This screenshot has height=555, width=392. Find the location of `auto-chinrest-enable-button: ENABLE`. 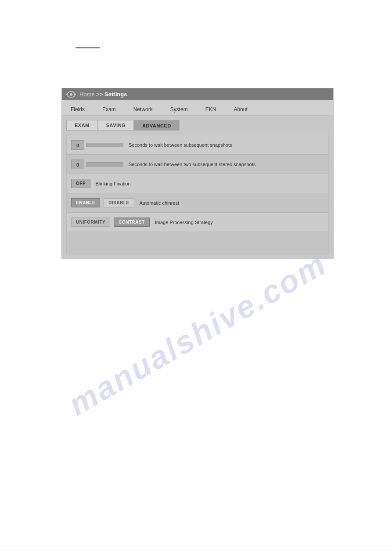

auto-chinrest-enable-button: ENABLE is located at coordinates (86, 203).